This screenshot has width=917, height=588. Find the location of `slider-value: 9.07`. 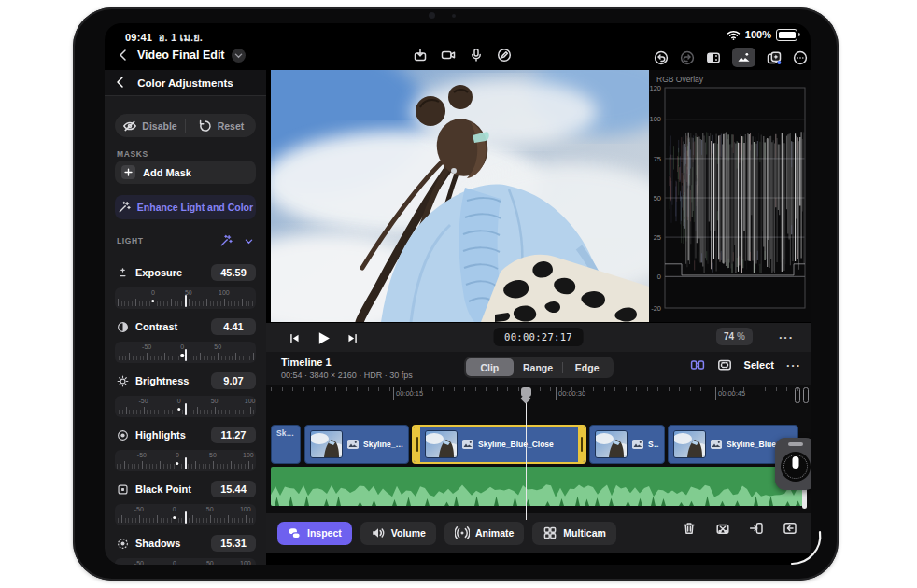

slider-value: 9.07 is located at coordinates (233, 381).